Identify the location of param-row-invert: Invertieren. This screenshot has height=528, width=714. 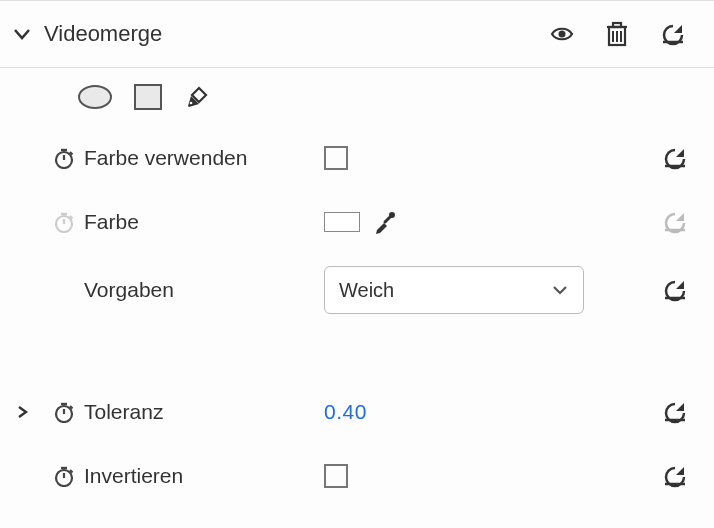
(357, 476).